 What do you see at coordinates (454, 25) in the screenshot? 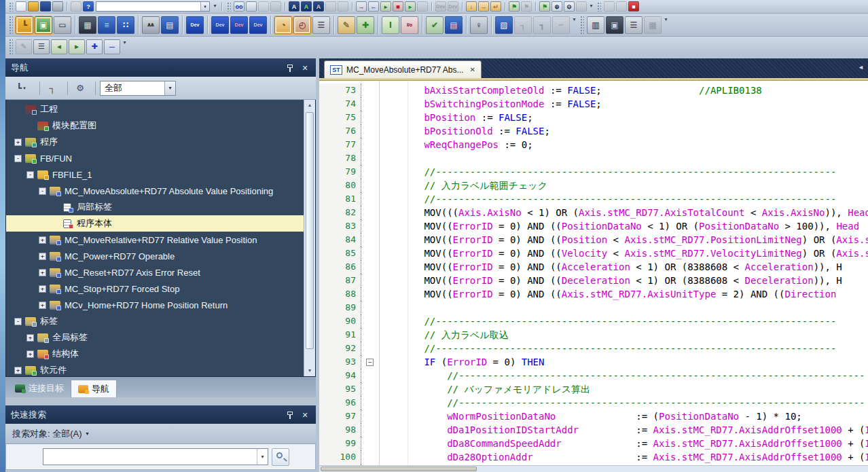
I see `got-monitor-icon: ▤` at bounding box center [454, 25].